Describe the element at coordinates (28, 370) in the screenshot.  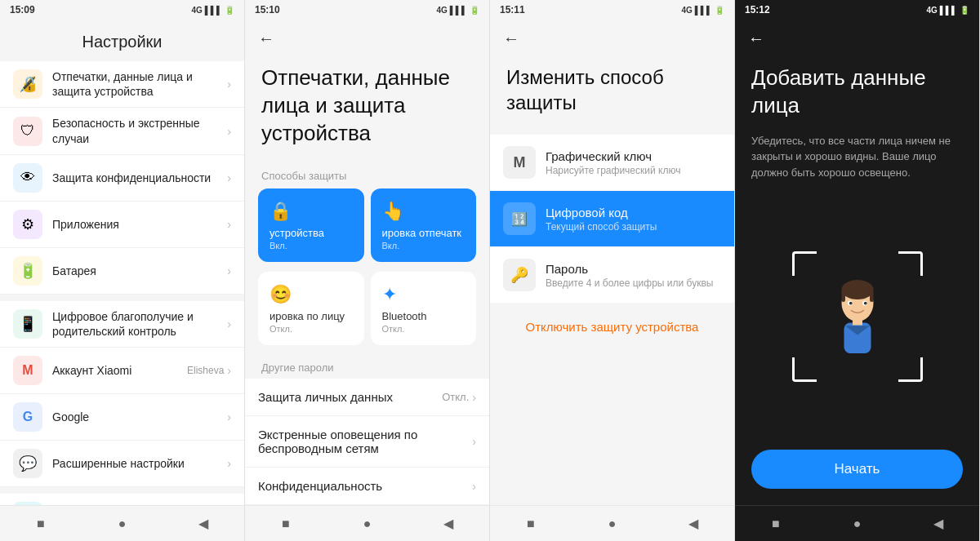
I see `xiaomi-icon: M` at that location.